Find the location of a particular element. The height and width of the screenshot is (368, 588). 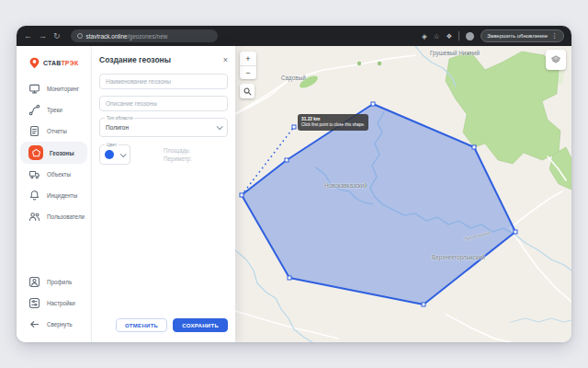

geozone-description-input is located at coordinates (164, 103).